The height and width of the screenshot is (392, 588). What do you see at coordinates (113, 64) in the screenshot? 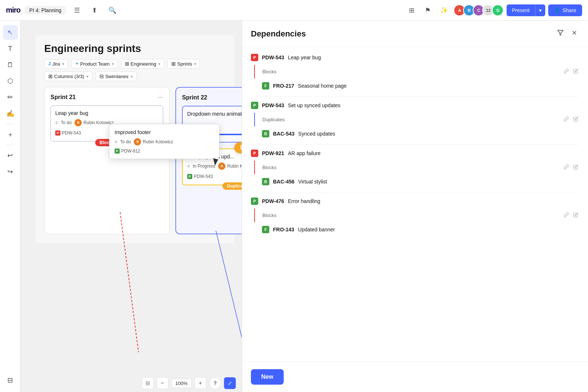
I see `product-team-chevron: ▾` at bounding box center [113, 64].